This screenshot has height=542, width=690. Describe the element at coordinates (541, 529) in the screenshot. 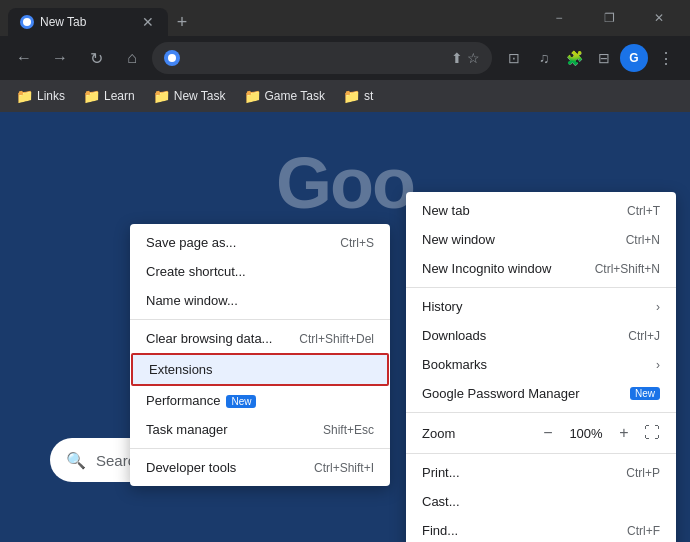

I see `menu-find: Find... Ctrl+F` at that location.